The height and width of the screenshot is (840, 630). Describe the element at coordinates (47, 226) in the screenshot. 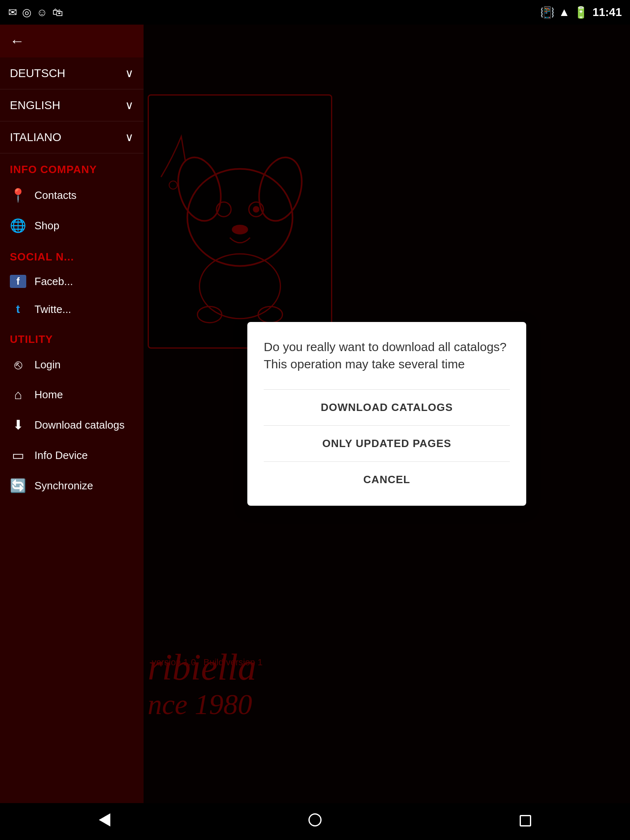

I see `shop-label: Shop` at that location.